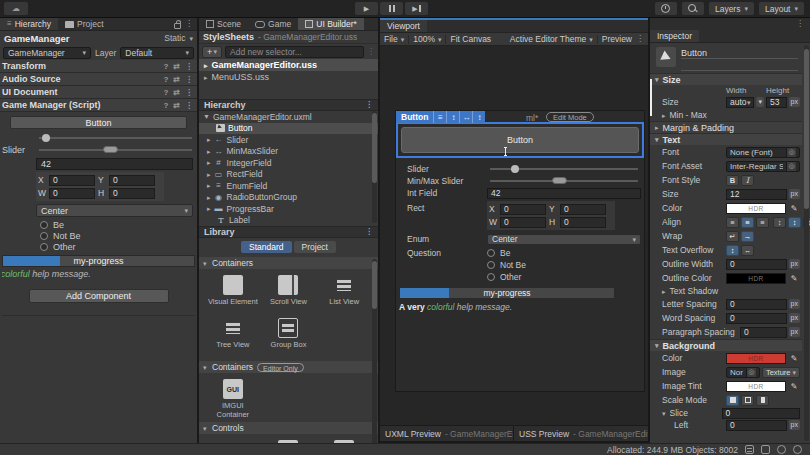 The image size is (810, 455). Describe the element at coordinates (743, 372) in the screenshot. I see `background-image-object-field: None (T ◎` at that location.